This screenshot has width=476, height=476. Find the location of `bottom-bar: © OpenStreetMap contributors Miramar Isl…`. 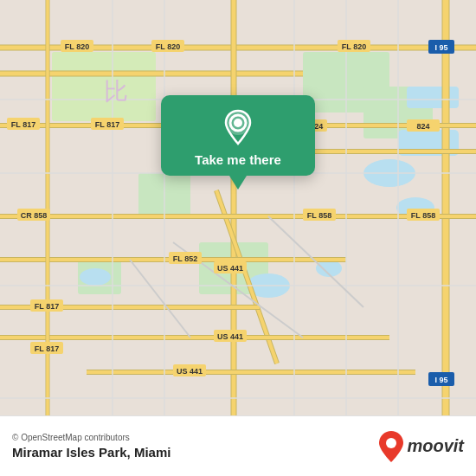

bottom-bar: © OpenStreetMap contributors Miramar Isl… is located at coordinates (238, 446).